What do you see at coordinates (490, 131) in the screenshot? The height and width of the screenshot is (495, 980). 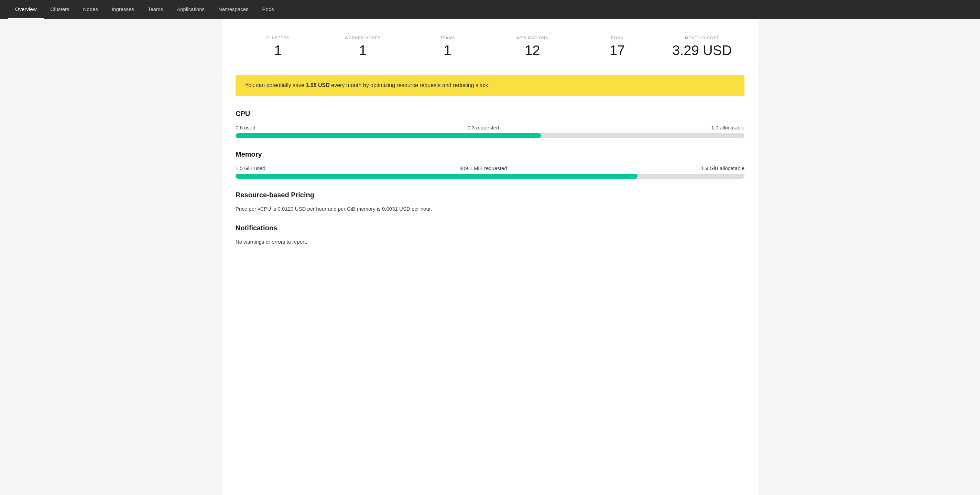 I see `cpu-bar-container: 0.6 used 0.3 requested 1.0 allocatable` at bounding box center [490, 131].